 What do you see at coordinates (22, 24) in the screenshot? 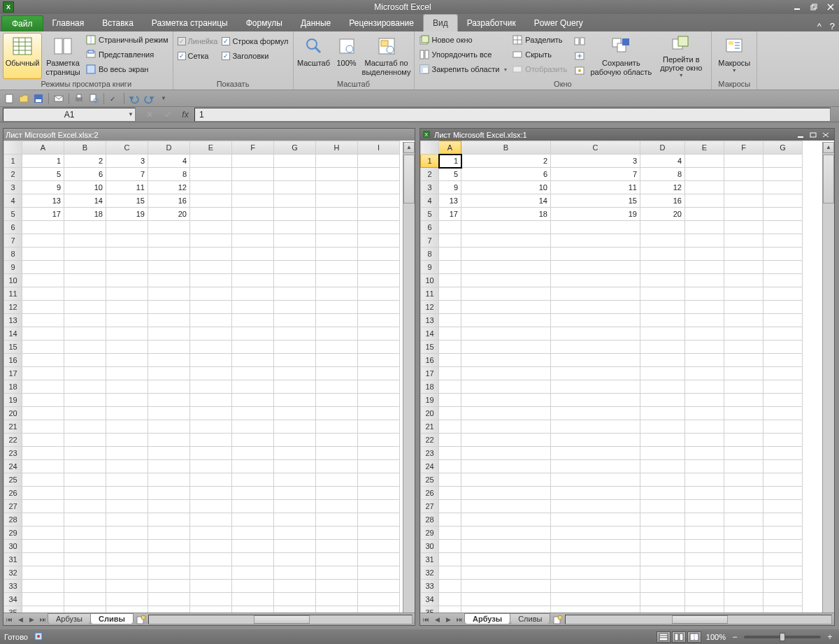
I see `file-tab: Файл` at bounding box center [22, 24].